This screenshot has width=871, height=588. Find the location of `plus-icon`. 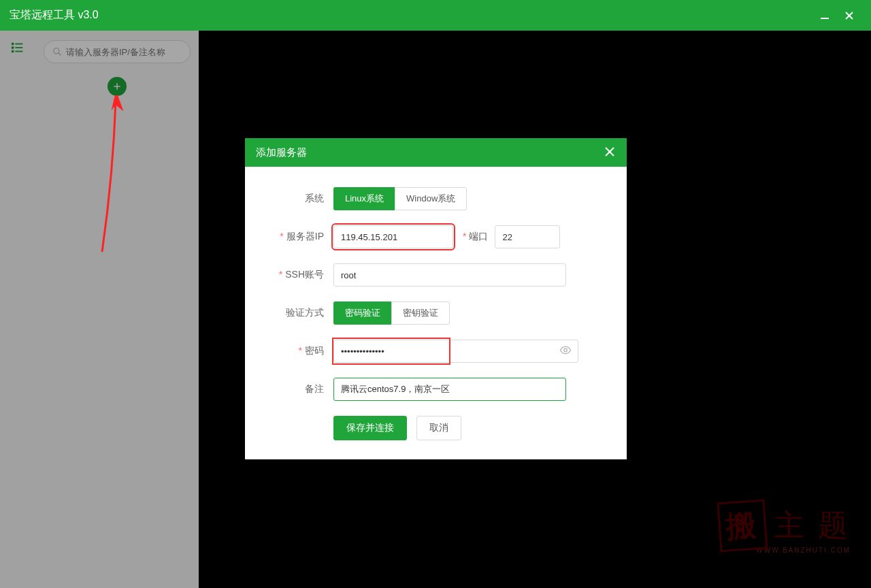

plus-icon is located at coordinates (117, 86).